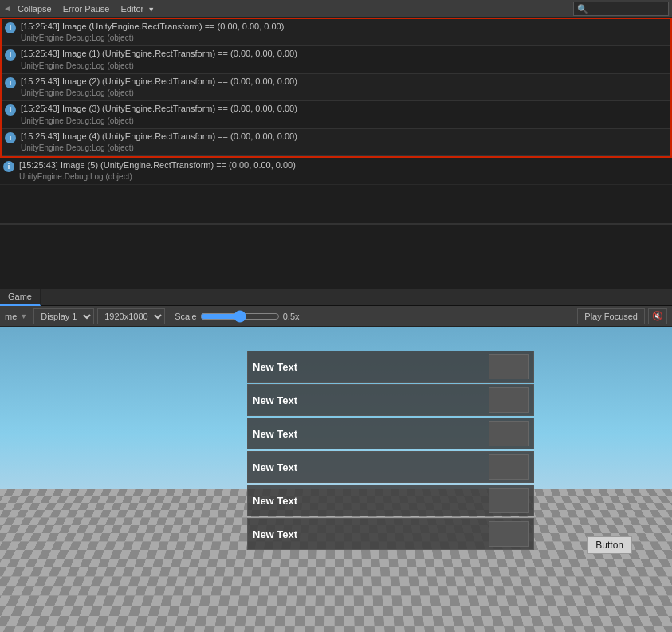 The image size is (672, 632). What do you see at coordinates (336, 257) in the screenshot?
I see `empty-space` at bounding box center [336, 257].